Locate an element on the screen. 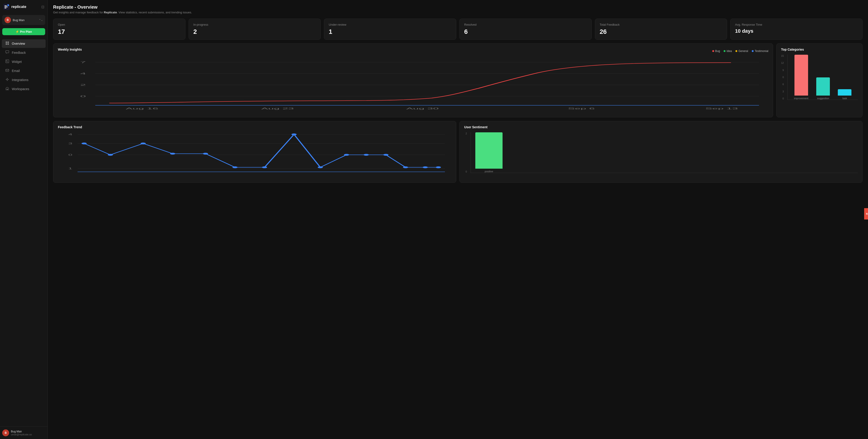  stat-card-inprogress: In-progress 2 is located at coordinates (255, 29).